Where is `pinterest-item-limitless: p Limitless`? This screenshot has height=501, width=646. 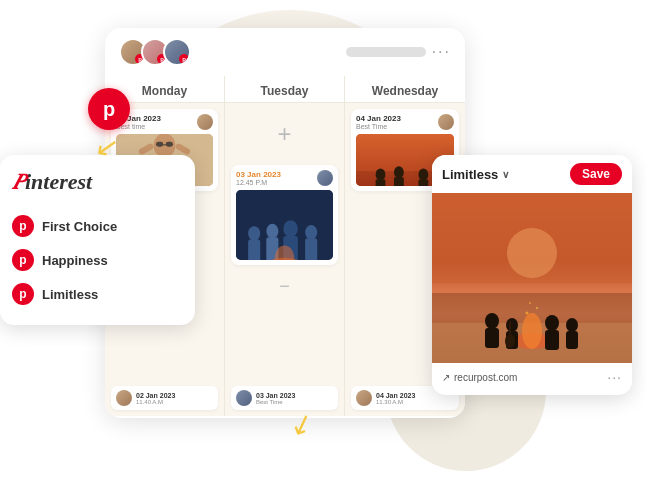 pinterest-item-limitless: p Limitless is located at coordinates (98, 294).